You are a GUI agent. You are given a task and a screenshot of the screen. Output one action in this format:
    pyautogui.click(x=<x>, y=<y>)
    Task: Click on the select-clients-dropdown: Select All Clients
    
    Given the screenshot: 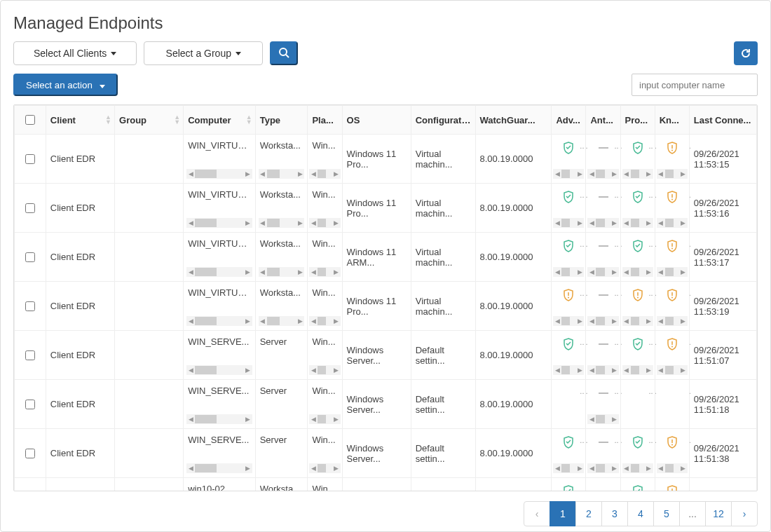 What is the action you would take?
    pyautogui.click(x=75, y=53)
    